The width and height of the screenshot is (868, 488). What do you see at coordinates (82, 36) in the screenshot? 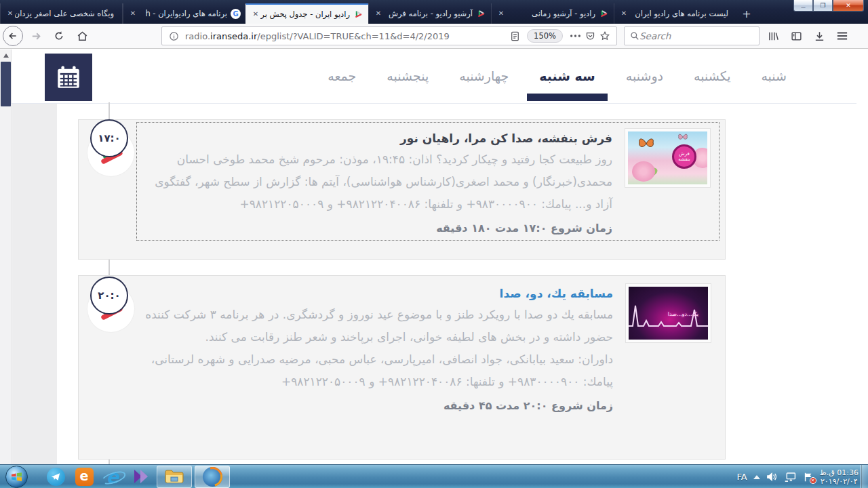
I see `home-button` at bounding box center [82, 36].